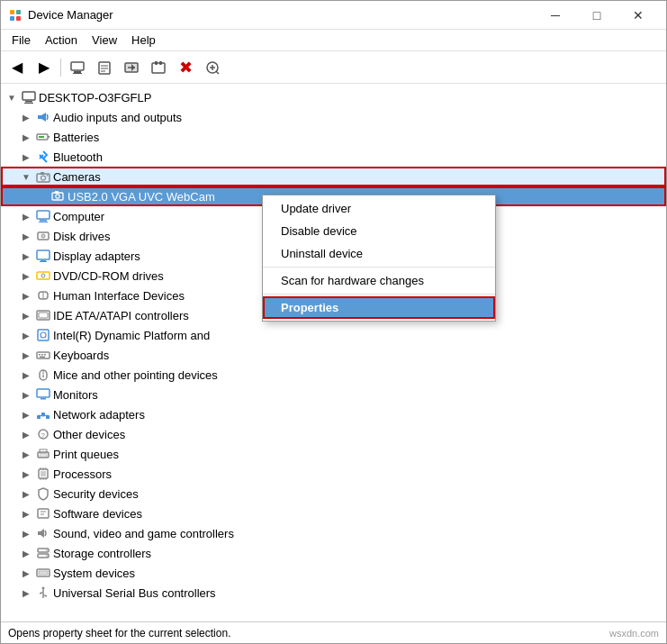 The height and width of the screenshot is (644, 667). What do you see at coordinates (333, 434) in the screenshot?
I see `tree-other: ▶ ? Other devices` at bounding box center [333, 434].